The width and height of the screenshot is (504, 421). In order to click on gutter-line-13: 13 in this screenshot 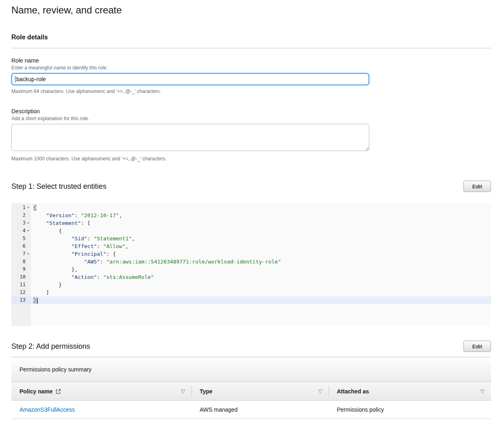, I will do `click(21, 300)`.